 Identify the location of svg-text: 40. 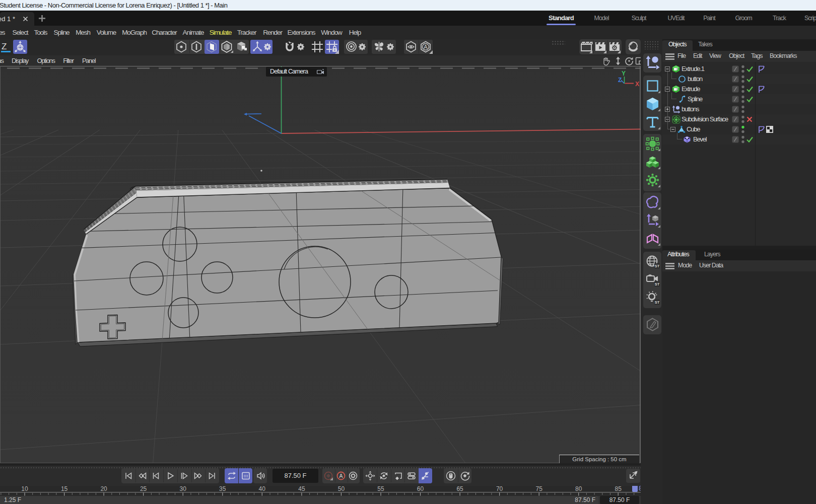
(262, 489).